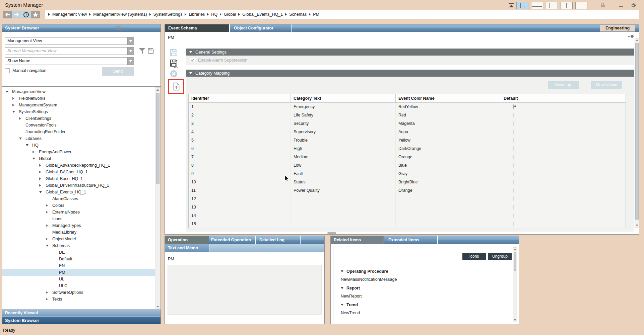 The height and width of the screenshot is (335, 644). What do you see at coordinates (78, 299) in the screenshot?
I see `tree-item: Texts` at bounding box center [78, 299].